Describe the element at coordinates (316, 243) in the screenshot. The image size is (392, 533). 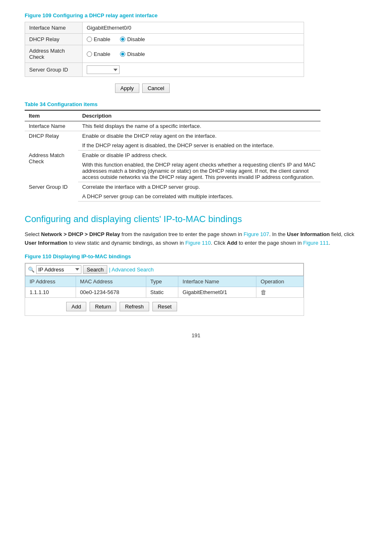
I see `figure111-link: Figure 111` at that location.